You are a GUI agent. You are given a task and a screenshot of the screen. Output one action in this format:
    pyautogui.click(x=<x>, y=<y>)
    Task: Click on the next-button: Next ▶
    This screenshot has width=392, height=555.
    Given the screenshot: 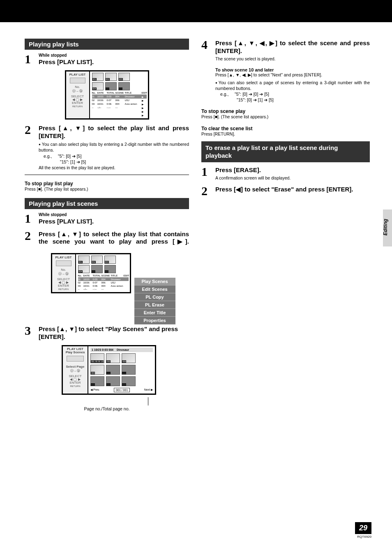 What is the action you would take?
    pyautogui.click(x=149, y=390)
    